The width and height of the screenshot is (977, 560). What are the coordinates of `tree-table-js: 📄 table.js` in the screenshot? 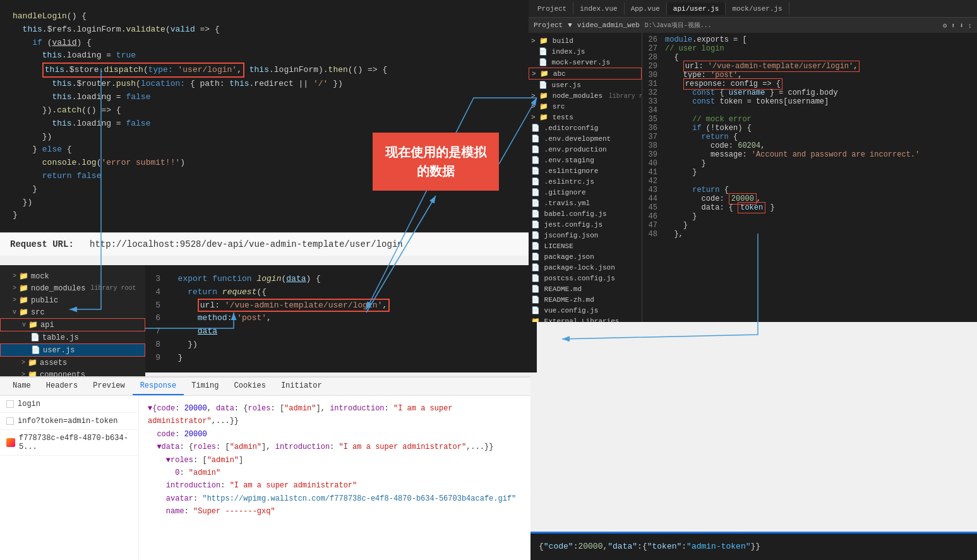 It's located at (73, 337).